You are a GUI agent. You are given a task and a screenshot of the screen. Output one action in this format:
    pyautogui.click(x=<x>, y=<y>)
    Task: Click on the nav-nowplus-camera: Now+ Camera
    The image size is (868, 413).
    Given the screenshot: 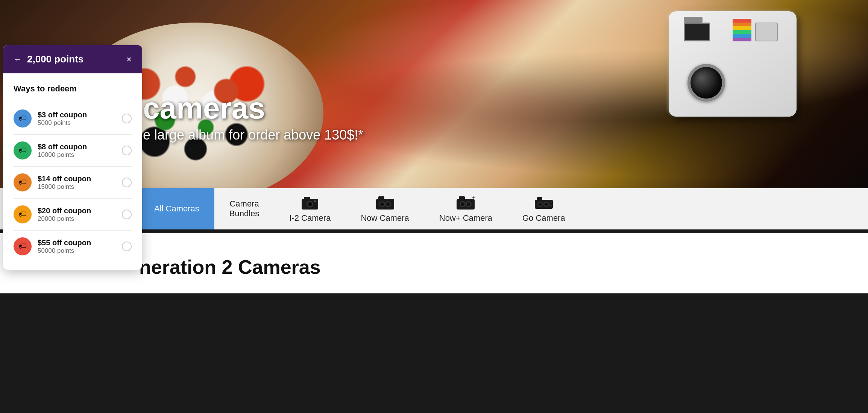 What is the action you would take?
    pyautogui.click(x=466, y=209)
    